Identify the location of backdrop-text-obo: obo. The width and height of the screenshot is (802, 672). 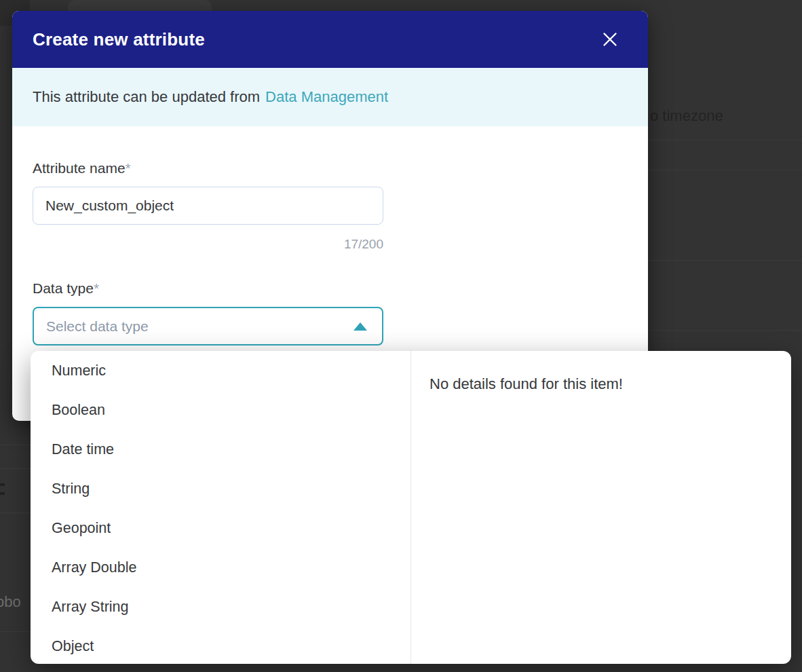
(11, 602).